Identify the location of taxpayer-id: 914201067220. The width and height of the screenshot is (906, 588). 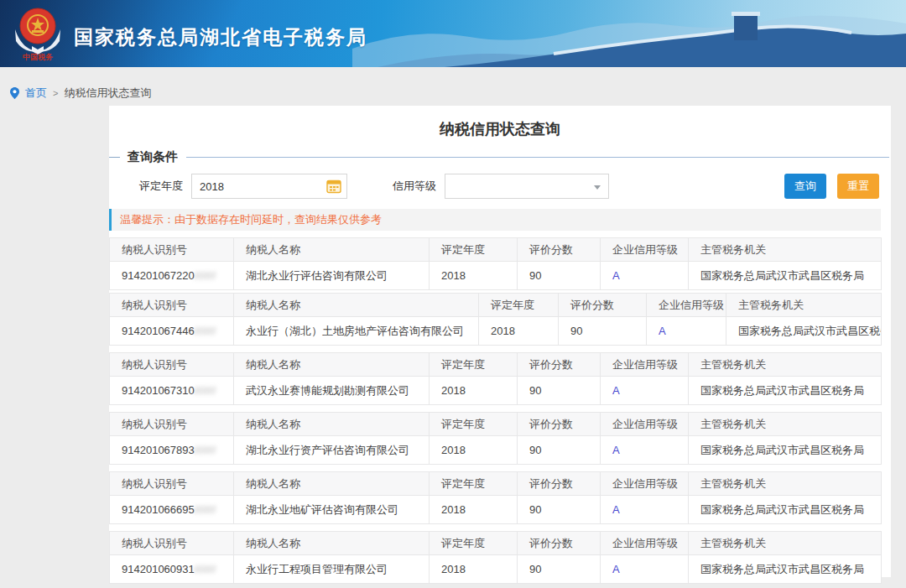
(158, 275).